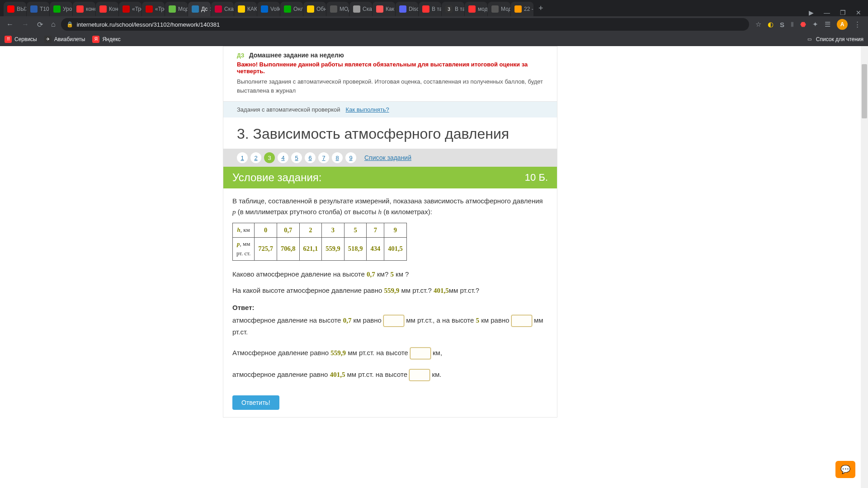  I want to click on home-button: ⌂, so click(53, 24).